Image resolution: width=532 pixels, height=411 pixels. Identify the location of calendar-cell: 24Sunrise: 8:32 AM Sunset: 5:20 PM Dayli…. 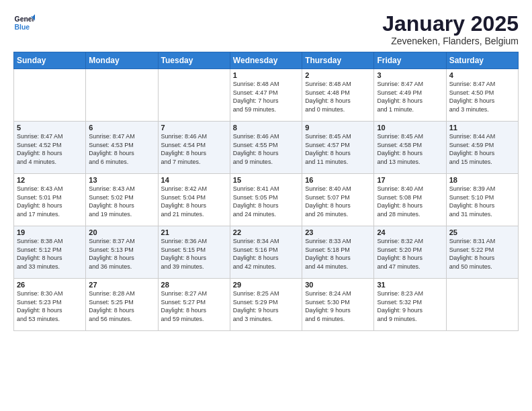
(410, 253).